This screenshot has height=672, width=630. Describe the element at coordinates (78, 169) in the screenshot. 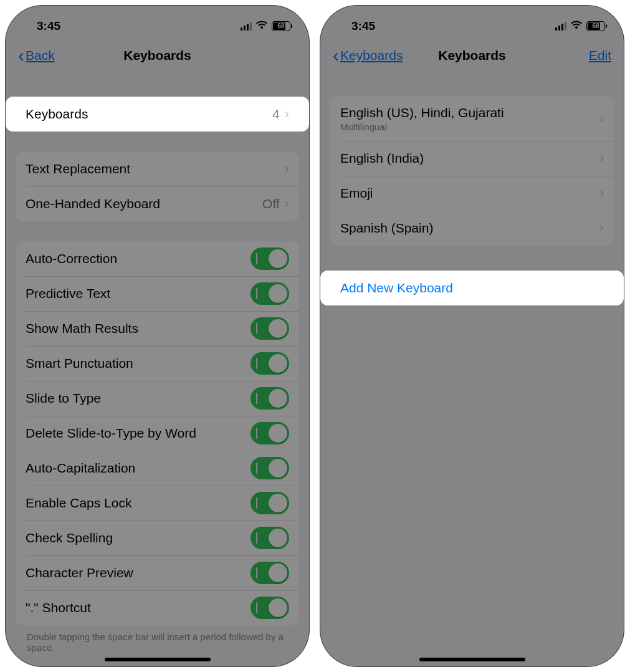

I see `row-label: Text Replacement` at that location.